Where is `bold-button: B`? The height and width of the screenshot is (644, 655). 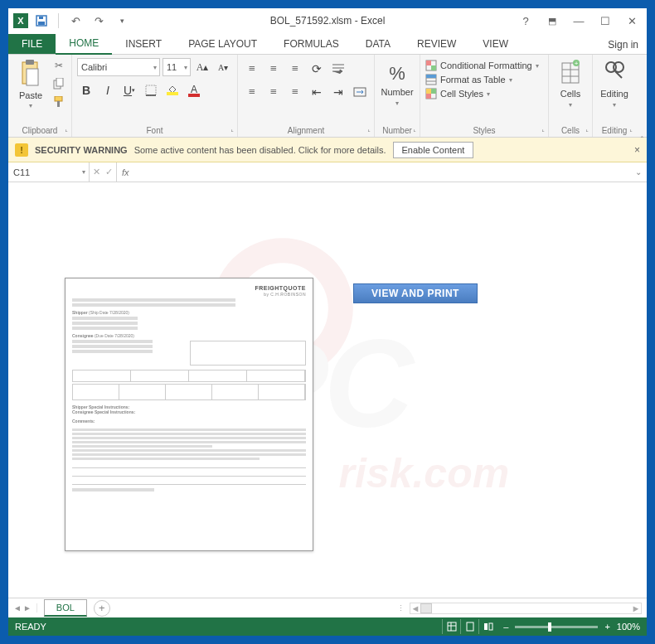 bold-button: B is located at coordinates (86, 90).